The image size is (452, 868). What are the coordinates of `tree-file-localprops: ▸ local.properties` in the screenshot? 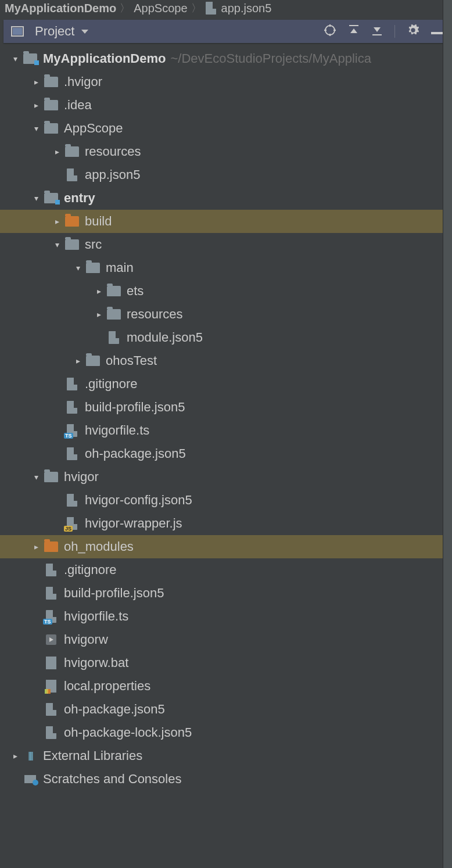 It's located at (221, 686).